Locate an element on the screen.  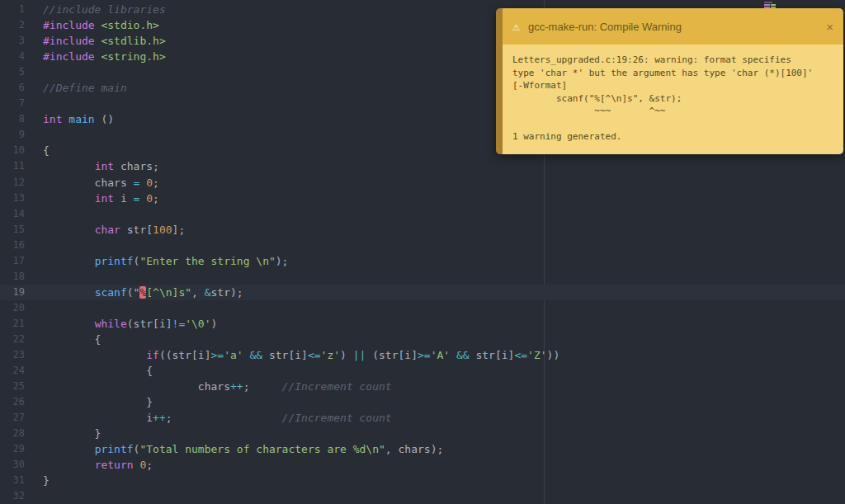
code-line: 23 if((str[i]>='a' && str[i]<='z') || (s… is located at coordinates (422, 355).